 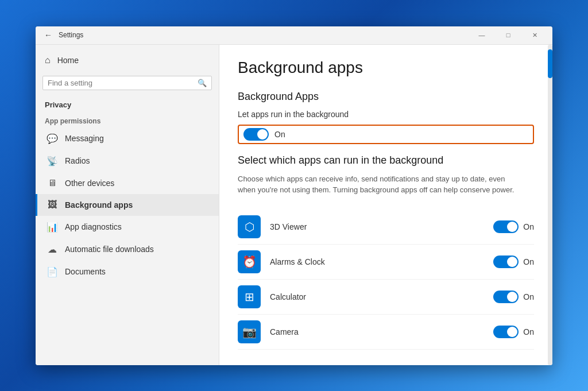 I want to click on window-controls: — □ ✕, so click(x=508, y=36).